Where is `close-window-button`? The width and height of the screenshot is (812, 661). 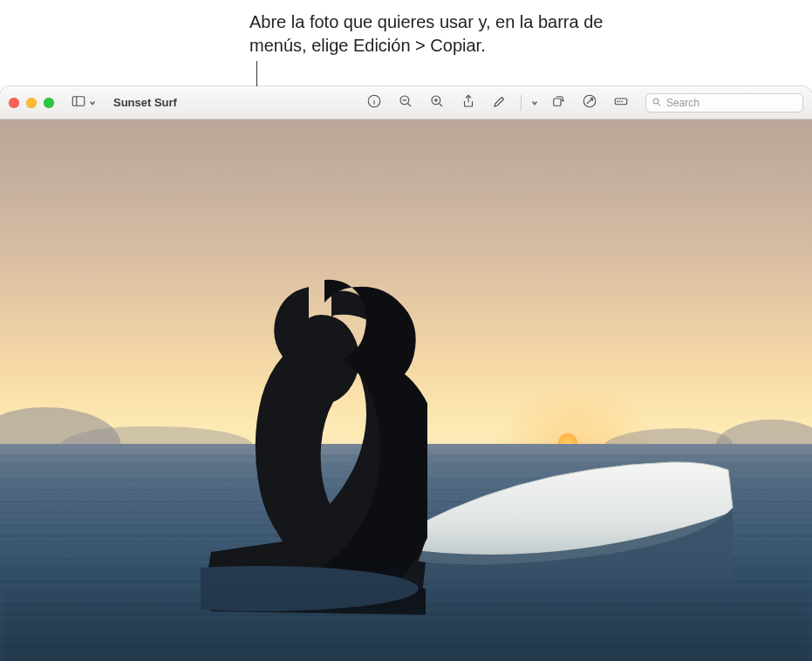
close-window-button is located at coordinates (14, 103).